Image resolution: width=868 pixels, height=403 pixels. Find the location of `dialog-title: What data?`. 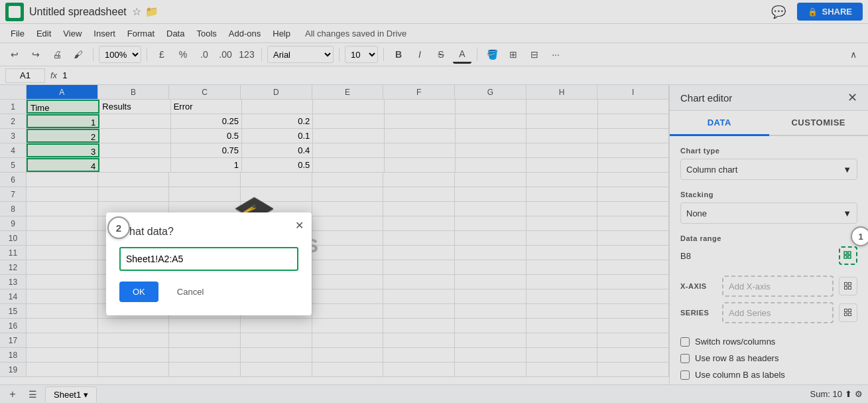

dialog-title: What data? is located at coordinates (209, 232).